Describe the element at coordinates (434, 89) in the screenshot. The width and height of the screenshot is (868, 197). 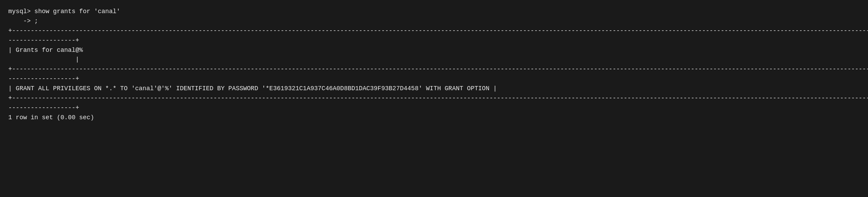
I see `grant-row: | GRANT ALL PRIVILEGES ON *.* TO 'canal'…` at that location.